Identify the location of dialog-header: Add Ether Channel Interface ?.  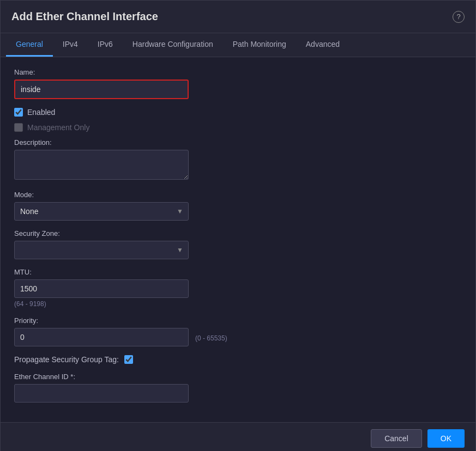
(238, 17).